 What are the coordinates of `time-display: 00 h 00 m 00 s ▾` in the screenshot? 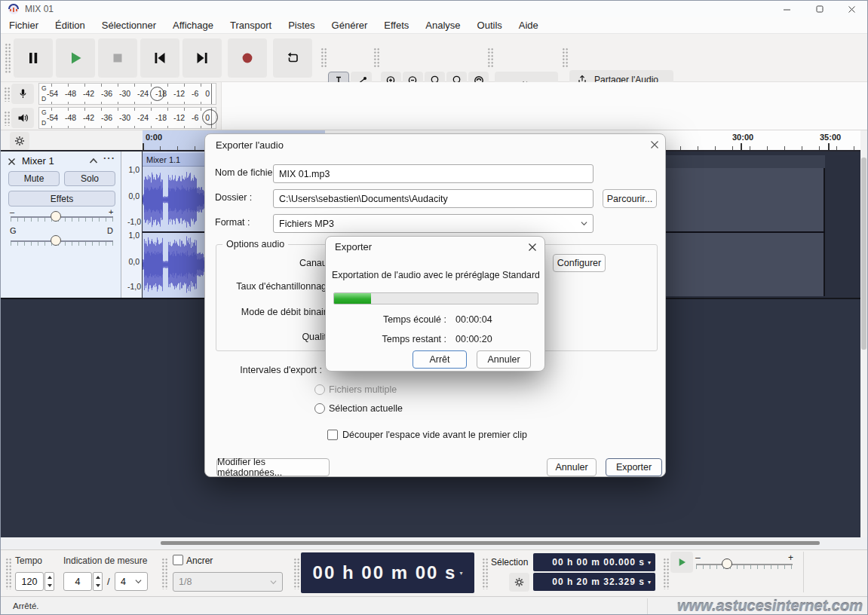 It's located at (388, 573).